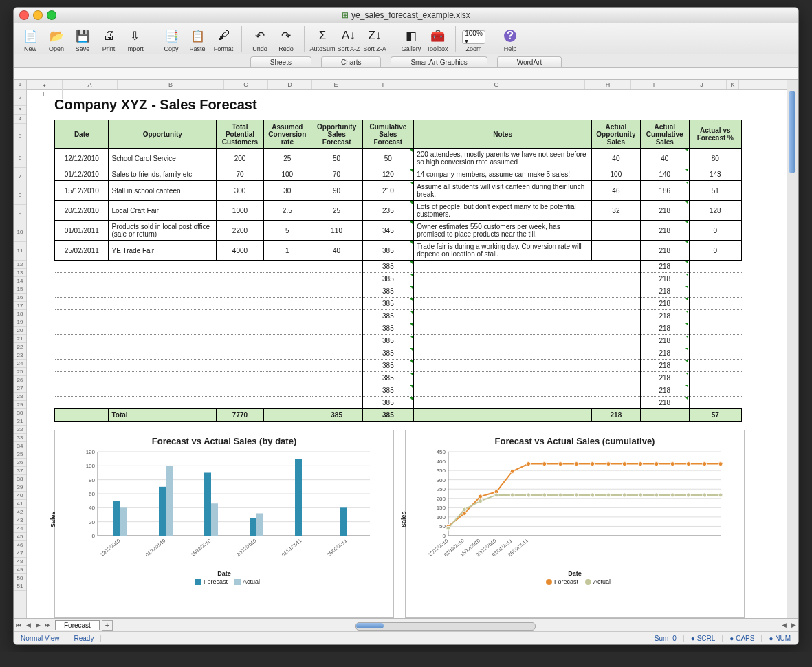 The image size is (812, 667). I want to click on chart-title: Forecast vs Actual Sales (by date), so click(224, 441).